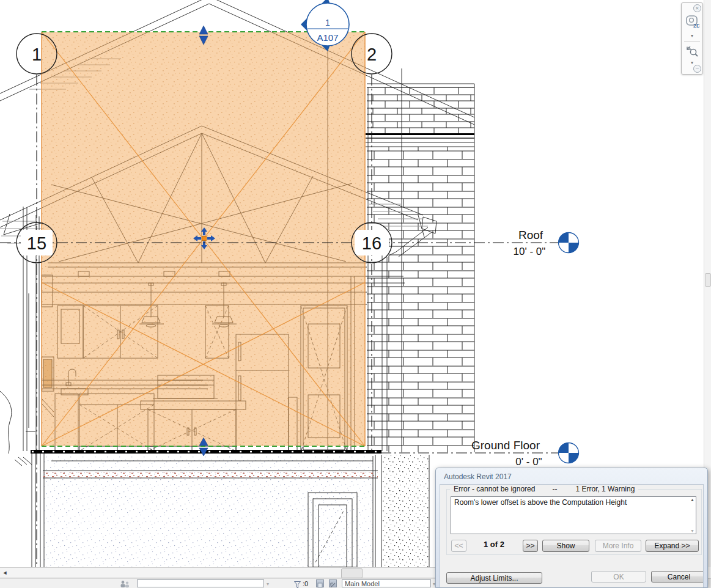  I want to click on error-dialog-client: Error - cannot be ignored--1 Error, 1 Wa…, so click(572, 535).